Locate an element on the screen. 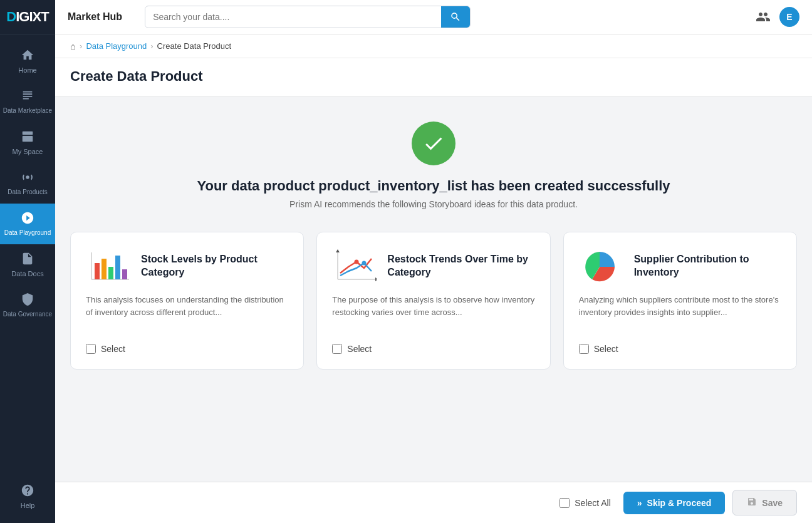  topbar-title: Market Hub is located at coordinates (95, 17).